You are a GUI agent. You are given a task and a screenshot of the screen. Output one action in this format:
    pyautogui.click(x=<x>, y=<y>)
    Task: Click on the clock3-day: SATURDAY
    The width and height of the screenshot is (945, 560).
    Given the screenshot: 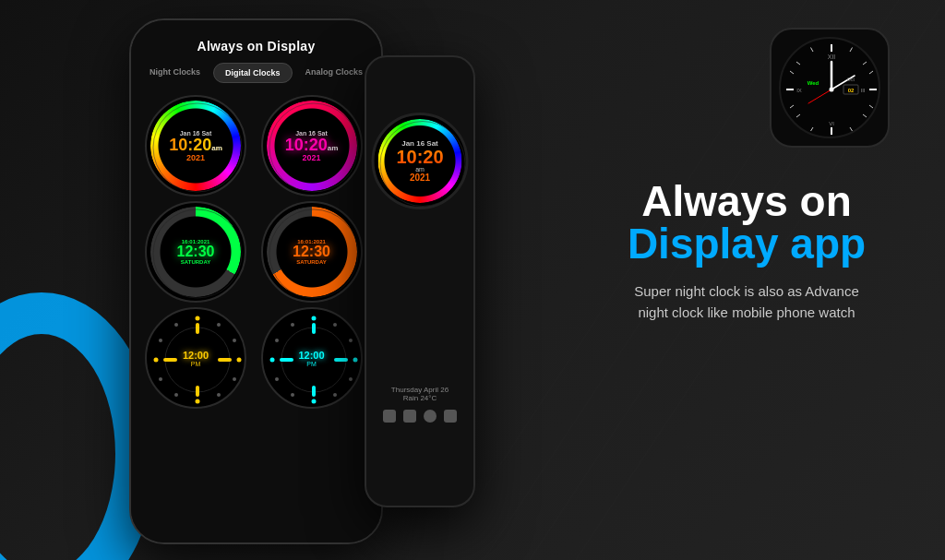 What is the action you would take?
    pyautogui.click(x=196, y=262)
    